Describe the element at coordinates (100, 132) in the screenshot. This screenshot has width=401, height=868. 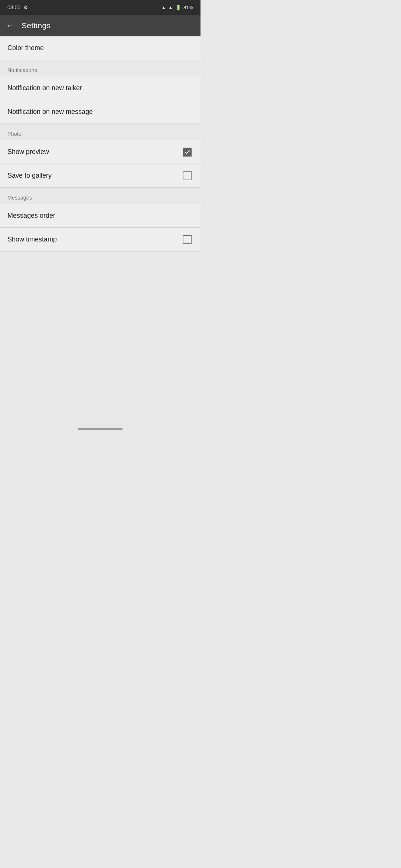
I see `photo-section-header: Photo` at that location.